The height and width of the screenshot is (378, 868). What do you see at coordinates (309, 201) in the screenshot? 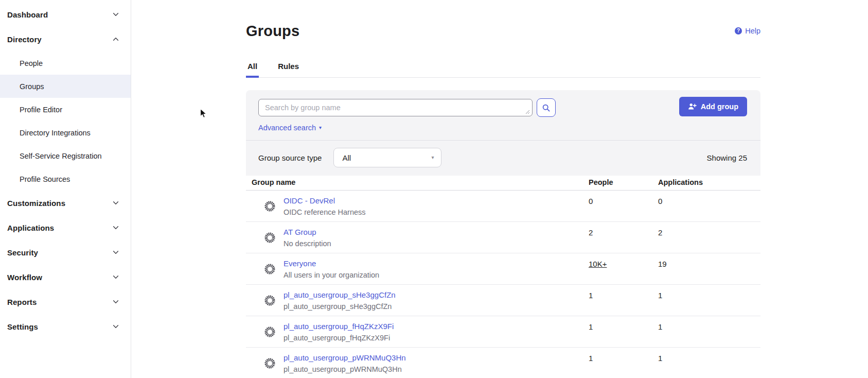
I see `group-name-link: OIDC - DevRel` at bounding box center [309, 201].